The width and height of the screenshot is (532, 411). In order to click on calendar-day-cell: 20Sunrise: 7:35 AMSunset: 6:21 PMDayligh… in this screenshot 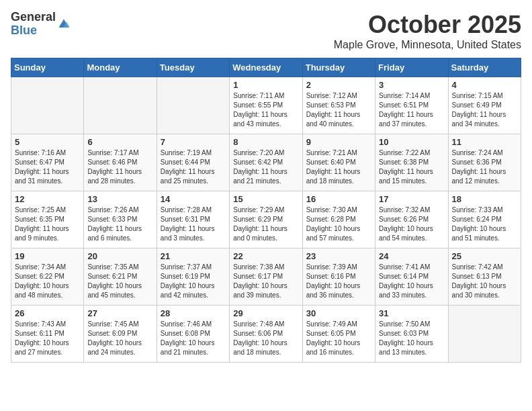, I will do `click(120, 277)`.